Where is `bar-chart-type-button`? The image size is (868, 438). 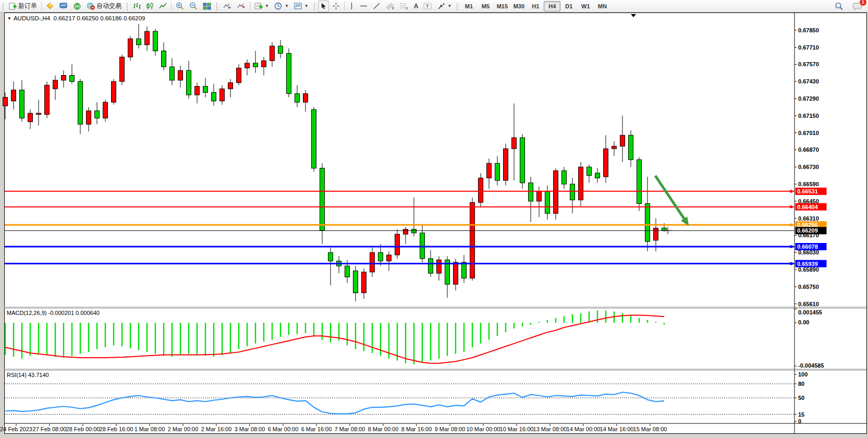 bar-chart-type-button is located at coordinates (137, 6).